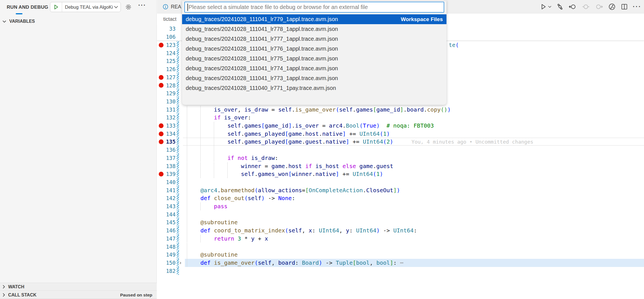 The image size is (644, 299). I want to click on code-token: baremethod, so click(238, 190).